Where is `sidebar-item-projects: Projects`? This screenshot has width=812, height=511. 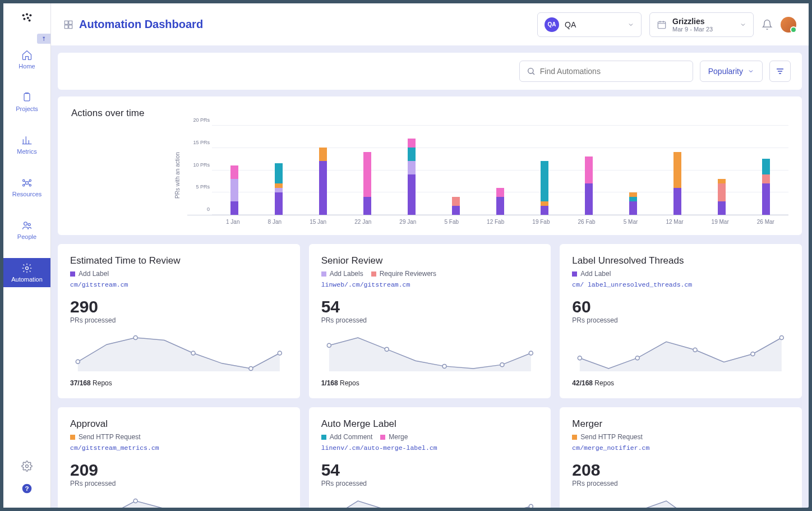
sidebar-item-projects: Projects is located at coordinates (27, 102).